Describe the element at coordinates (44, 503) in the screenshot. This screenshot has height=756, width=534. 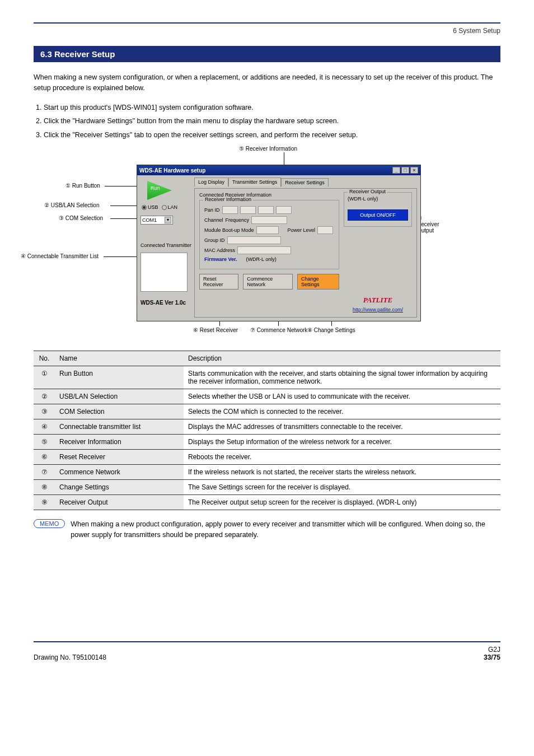
I see `table-row-no: ⑨` at that location.